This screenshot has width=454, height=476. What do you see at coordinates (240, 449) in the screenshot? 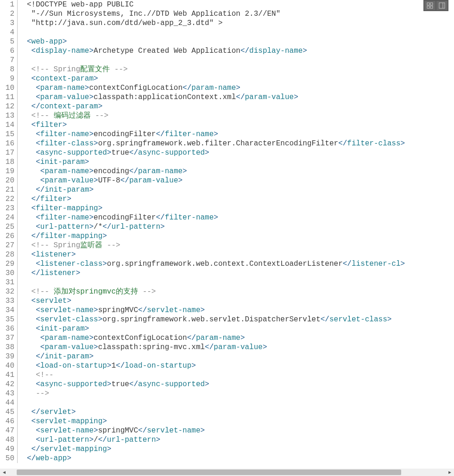
I see `code-line: </servlet-mapping>` at bounding box center [240, 449].